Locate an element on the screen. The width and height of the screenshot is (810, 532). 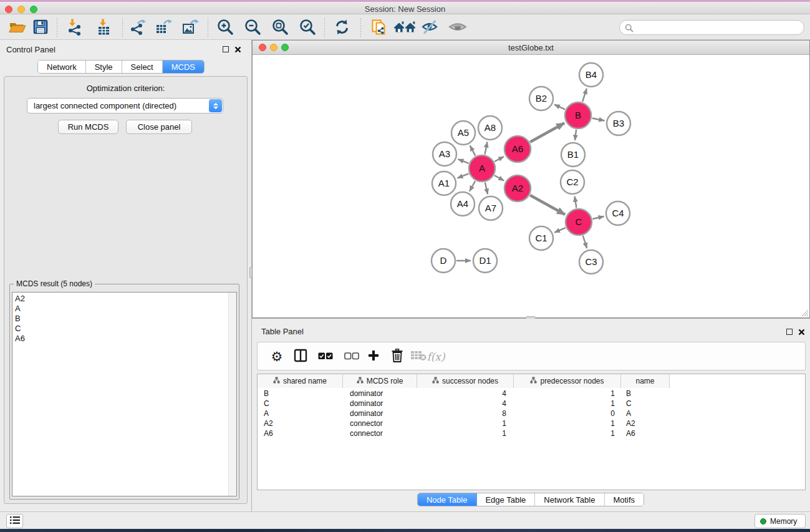
table-cell: dominator is located at coordinates (380, 414).